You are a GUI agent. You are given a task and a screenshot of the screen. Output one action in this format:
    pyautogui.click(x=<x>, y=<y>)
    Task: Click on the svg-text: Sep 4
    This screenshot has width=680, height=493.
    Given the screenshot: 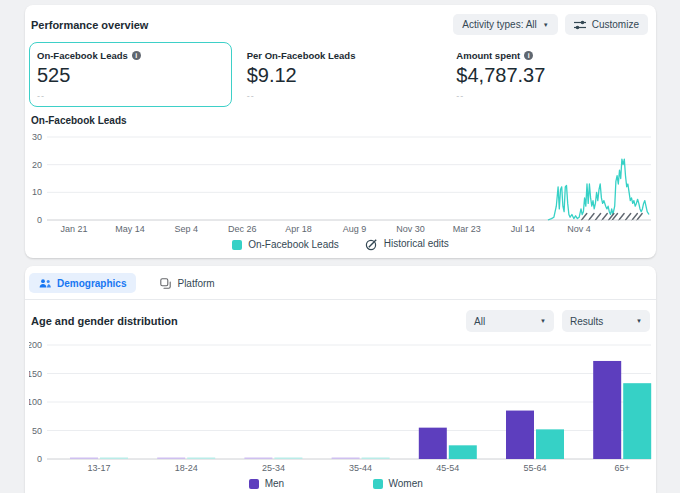 What is the action you would take?
    pyautogui.click(x=186, y=229)
    